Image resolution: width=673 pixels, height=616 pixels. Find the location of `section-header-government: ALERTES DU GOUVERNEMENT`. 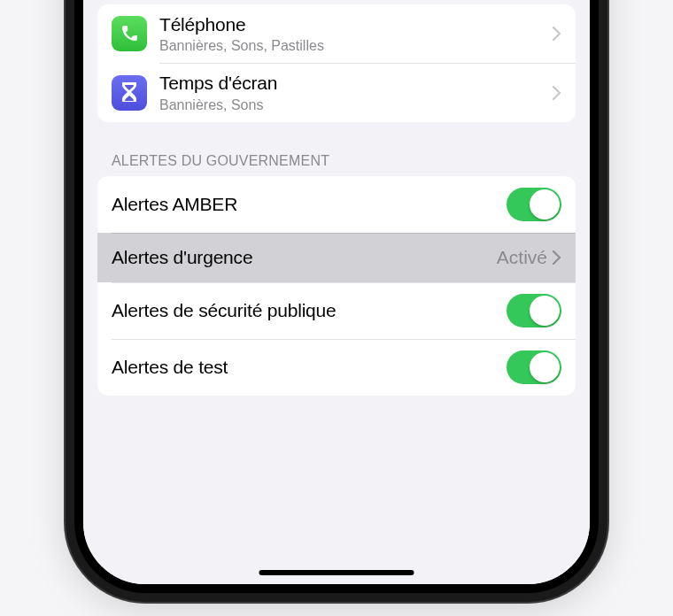

section-header-government: ALERTES DU GOUVERNEMENT is located at coordinates (336, 165).